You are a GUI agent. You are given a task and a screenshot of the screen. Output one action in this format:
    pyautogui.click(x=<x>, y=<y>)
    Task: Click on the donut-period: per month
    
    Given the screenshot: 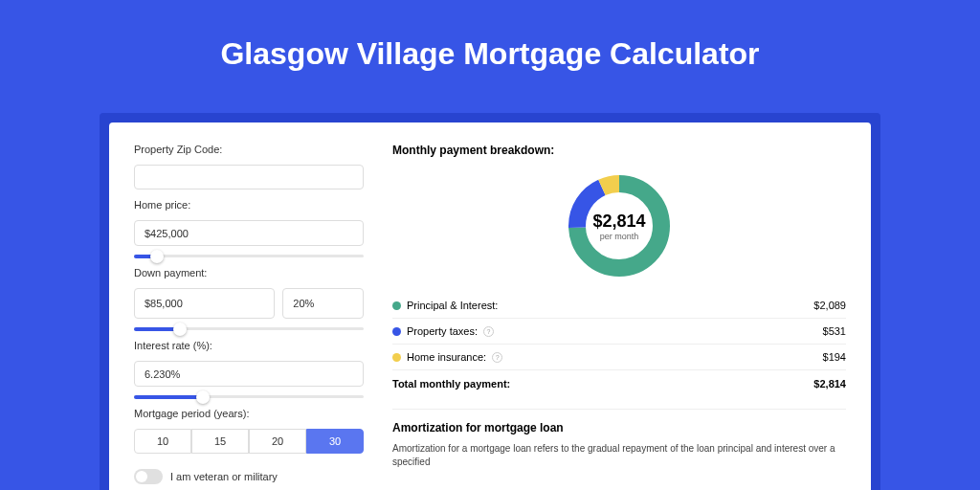 What is the action you would take?
    pyautogui.click(x=620, y=236)
    